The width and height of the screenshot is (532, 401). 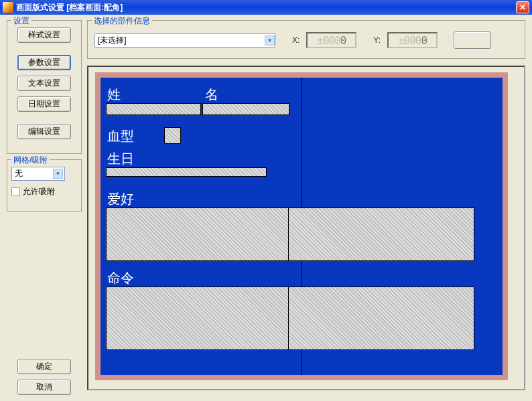 What do you see at coordinates (44, 131) in the screenshot?
I see `edit-settings-button: 编辑设置` at bounding box center [44, 131].